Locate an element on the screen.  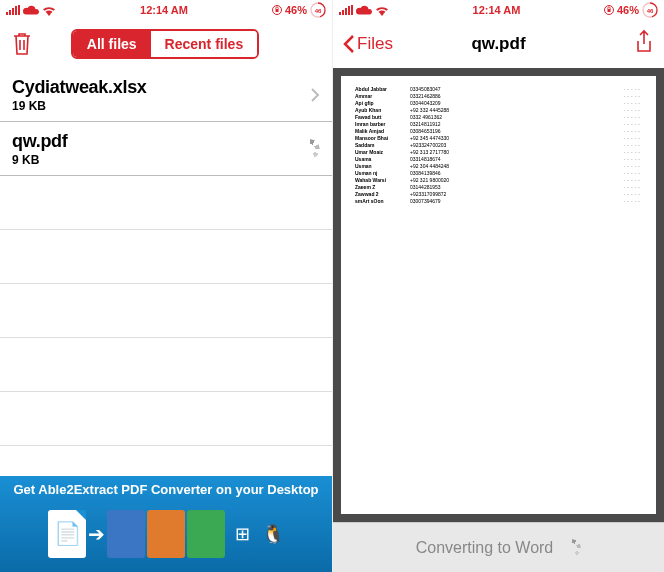
pdf-text-row: Fawad butt0332 4961362----- is located at coordinates (498, 117).